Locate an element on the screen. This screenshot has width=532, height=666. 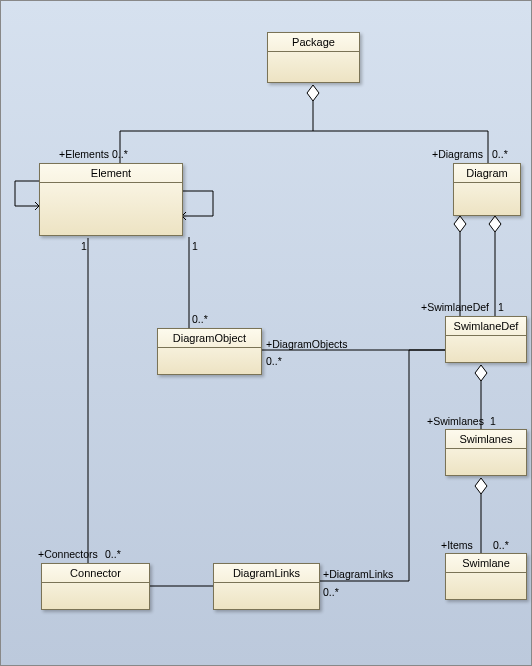
label-diagobj-role: +DiagramObjects is located at coordinates (306, 344).